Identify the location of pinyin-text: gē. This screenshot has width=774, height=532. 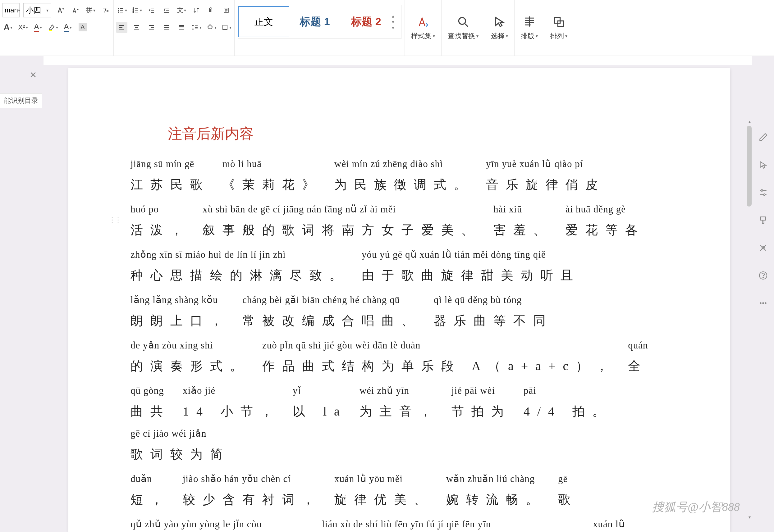
(563, 479).